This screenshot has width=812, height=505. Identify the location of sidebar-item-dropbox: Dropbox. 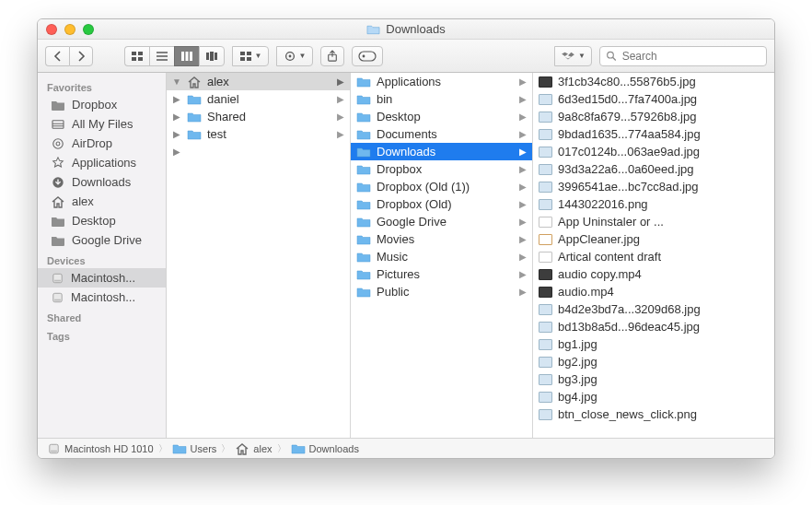
(101, 105).